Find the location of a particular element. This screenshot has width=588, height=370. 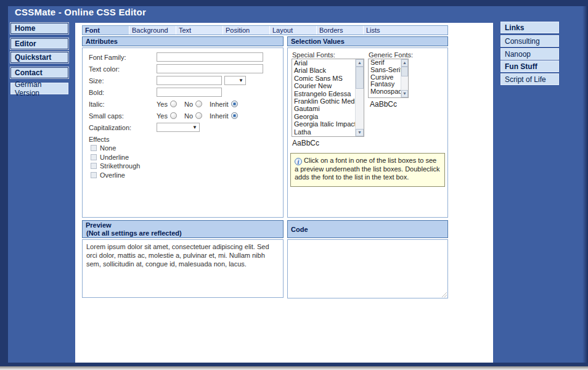

font-list-item: Arial Black is located at coordinates (328, 70).